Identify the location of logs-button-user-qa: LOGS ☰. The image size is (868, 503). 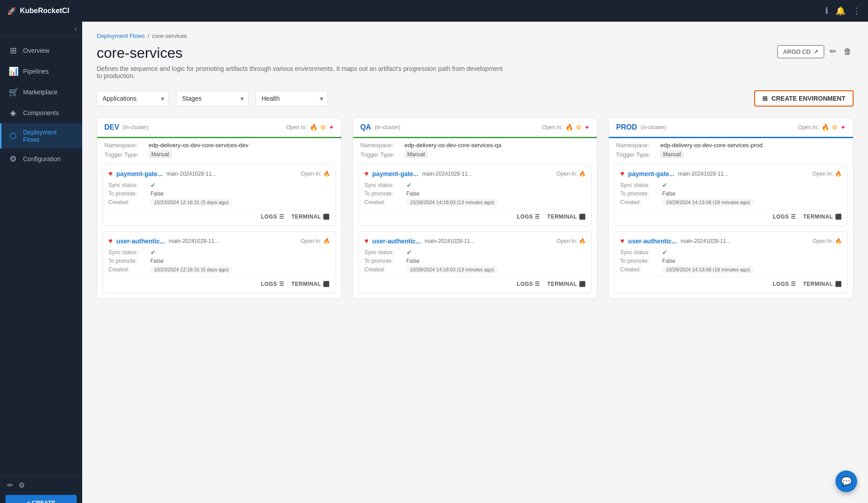
(528, 284).